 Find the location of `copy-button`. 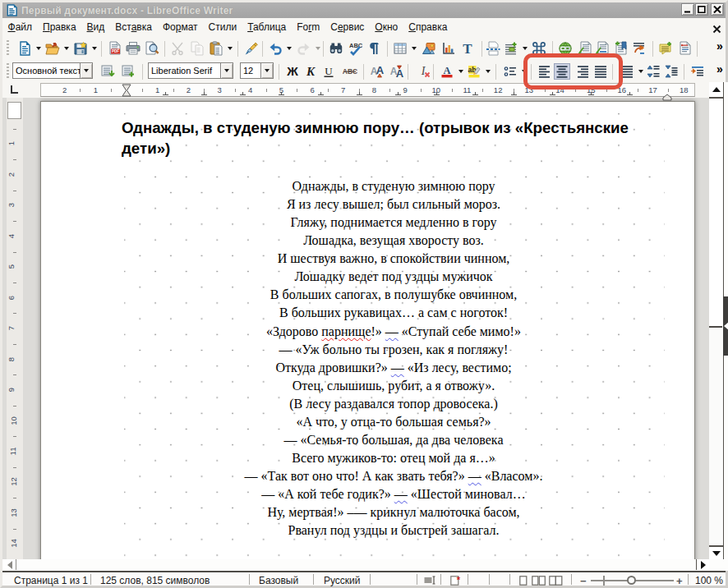

copy-button is located at coordinates (197, 48).